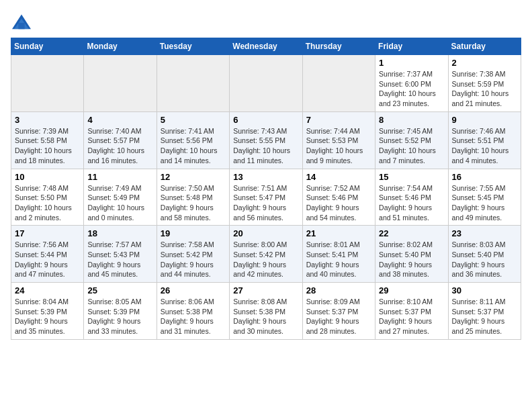 The height and width of the screenshot is (411, 532). Describe the element at coordinates (47, 177) in the screenshot. I see `day-number: 10` at that location.